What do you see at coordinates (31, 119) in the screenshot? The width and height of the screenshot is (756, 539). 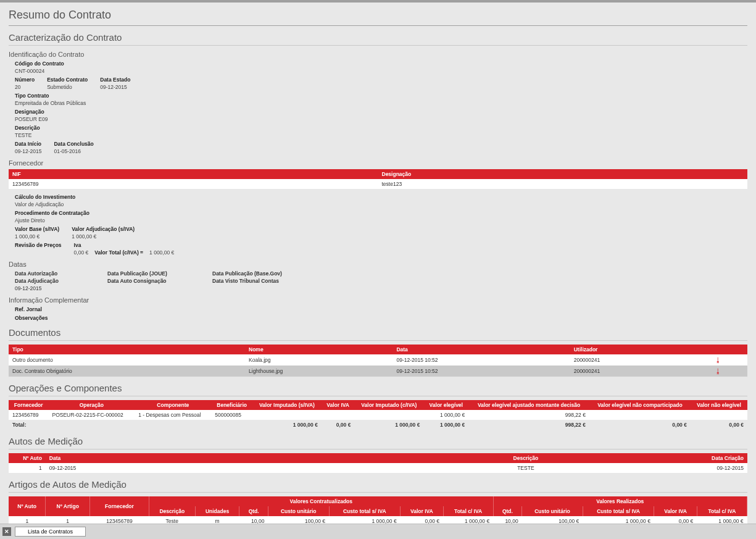 I see `designacao-value: POSEUR E09` at bounding box center [31, 119].